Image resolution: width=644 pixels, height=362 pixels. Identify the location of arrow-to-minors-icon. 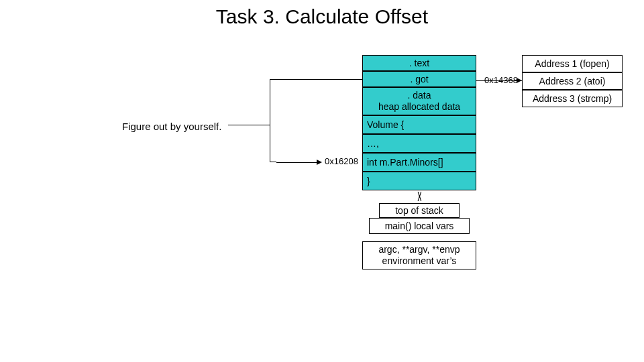
(319, 162).